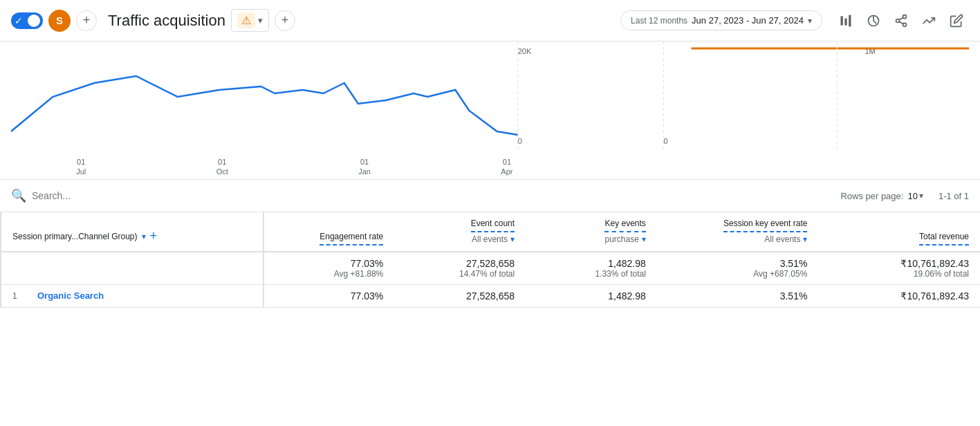 The height and width of the screenshot is (426, 980). Describe the element at coordinates (492, 225) in the screenshot. I see `event-count-label: Event count` at that location.